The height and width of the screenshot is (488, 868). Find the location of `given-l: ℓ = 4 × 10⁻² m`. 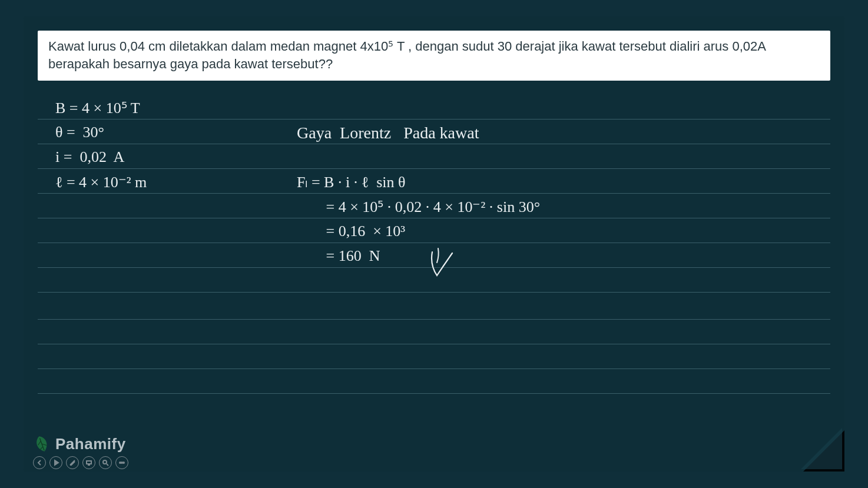

given-l: ℓ = 4 × 10⁻² m is located at coordinates (101, 182).